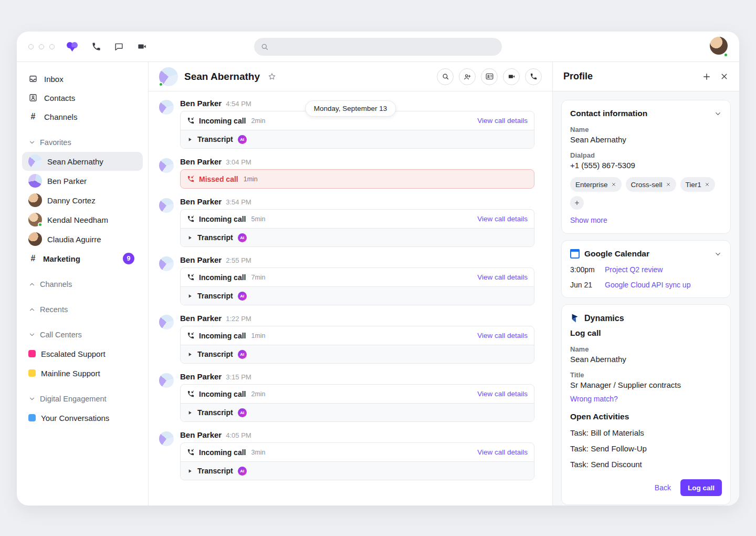 The height and width of the screenshot is (536, 756). What do you see at coordinates (82, 239) in the screenshot?
I see `sidebar-item-claudia-aguirre: Claudia Aguirre` at bounding box center [82, 239].